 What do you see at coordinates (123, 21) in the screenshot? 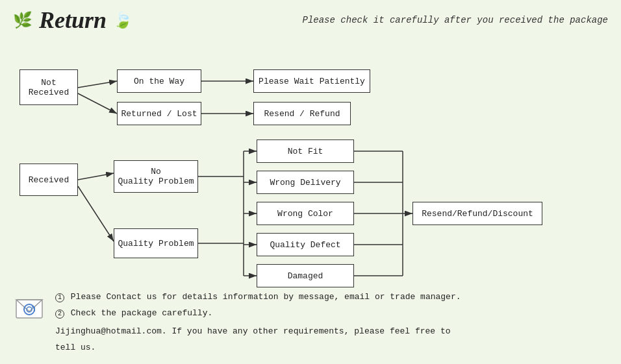
I see `leaf-right-icon: 🍃` at bounding box center [123, 21].